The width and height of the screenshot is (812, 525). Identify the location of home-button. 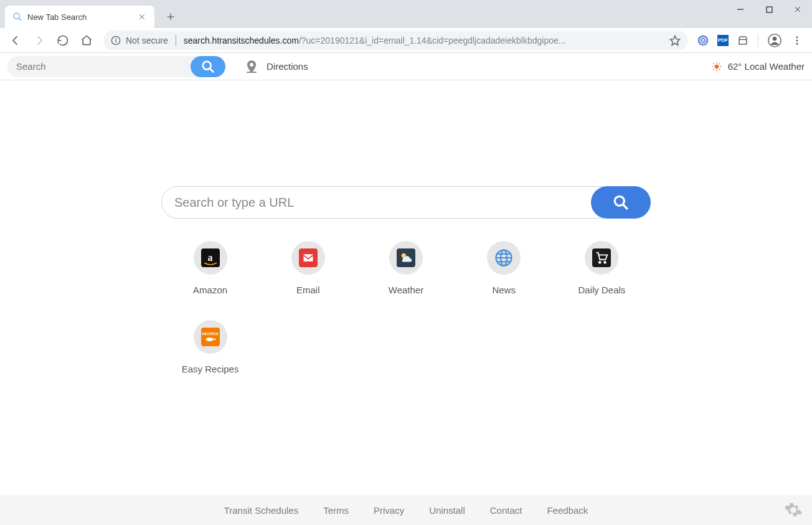
(87, 40).